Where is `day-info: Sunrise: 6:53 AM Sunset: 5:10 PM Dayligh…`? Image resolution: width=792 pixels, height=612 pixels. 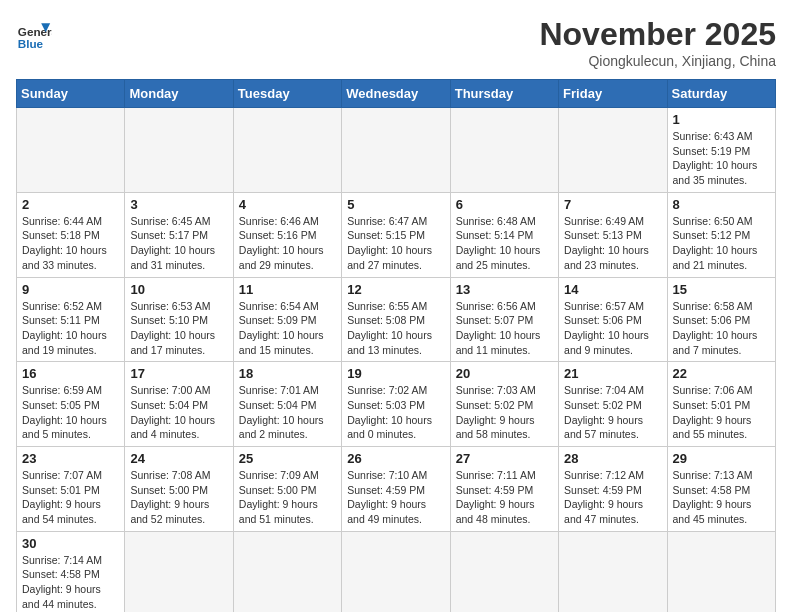 day-info: Sunrise: 6:53 AM Sunset: 5:10 PM Dayligh… is located at coordinates (178, 328).